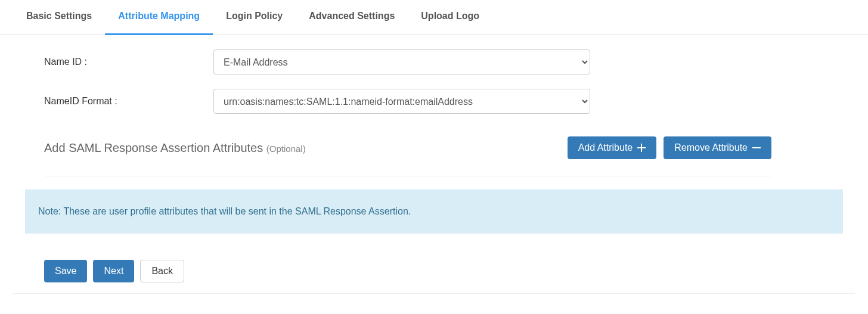  Describe the element at coordinates (434, 212) in the screenshot. I see `note-box: Note: These are user profile attributes …` at that location.